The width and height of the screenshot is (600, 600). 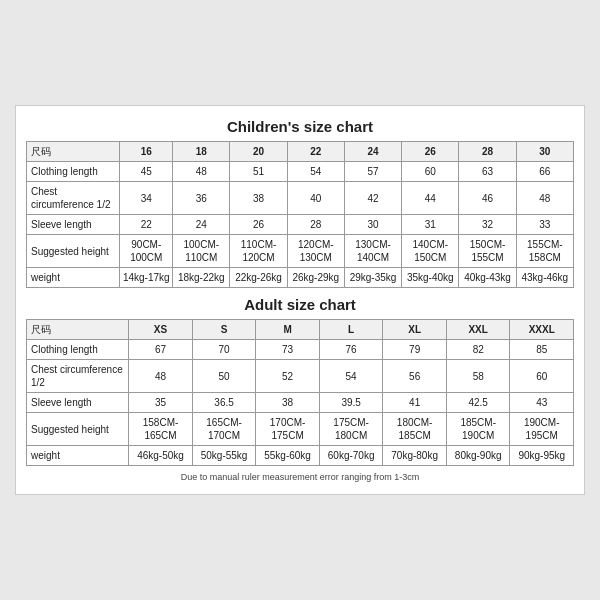 What do you see at coordinates (544, 198) in the screenshot?
I see `children-cell-1-7: 48` at bounding box center [544, 198].